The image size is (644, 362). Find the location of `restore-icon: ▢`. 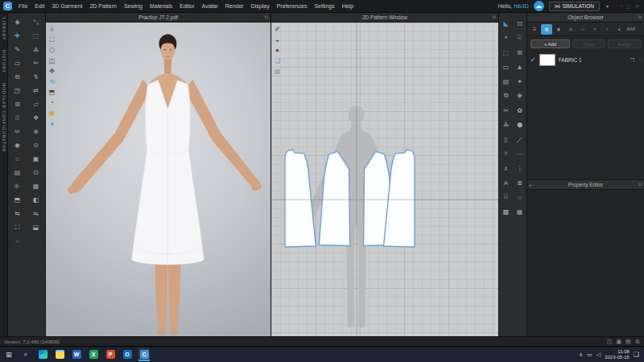

restore-icon: ▢ is located at coordinates (629, 6).